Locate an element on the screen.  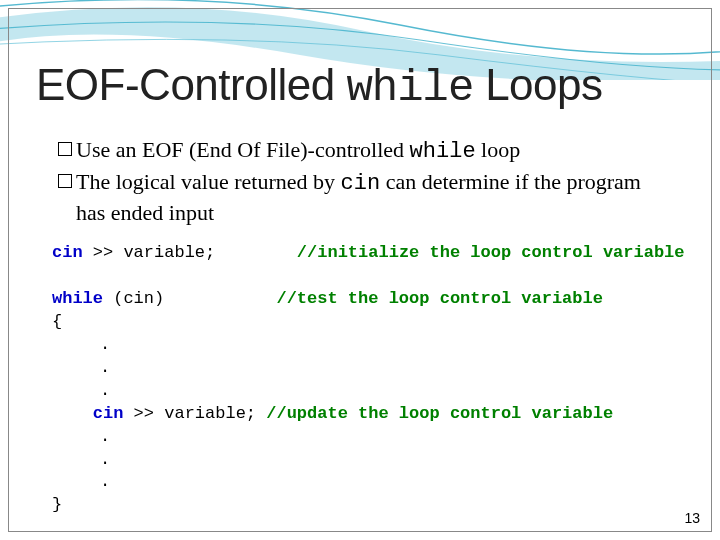
title-pre: EOF-Controlled is located at coordinates (191, 84).